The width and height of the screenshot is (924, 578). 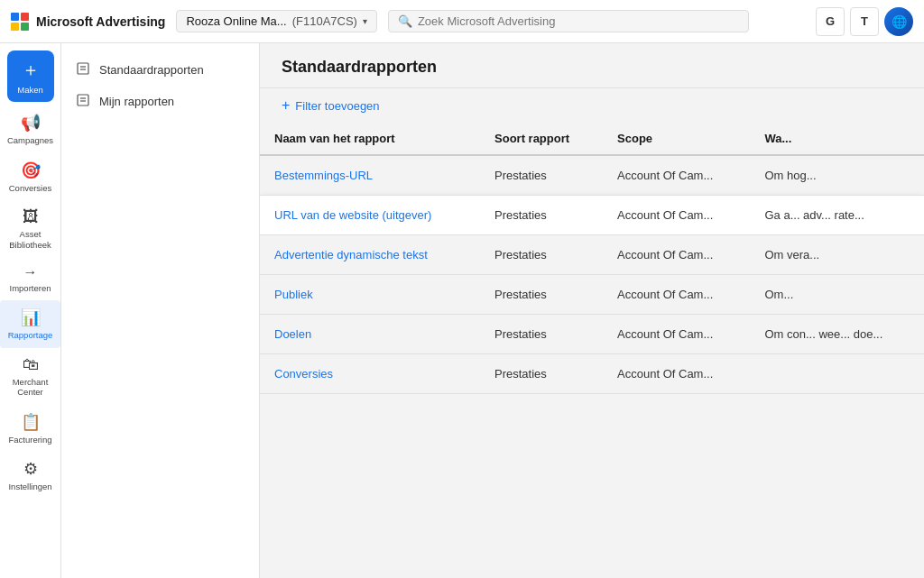 I want to click on report-wa-4: Om..., so click(x=837, y=295).